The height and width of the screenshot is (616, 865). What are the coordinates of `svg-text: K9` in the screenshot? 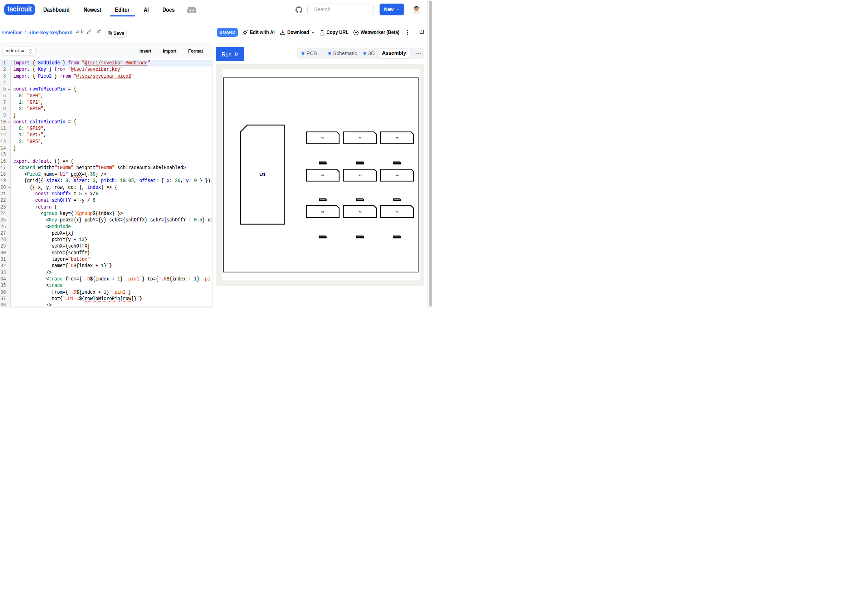 It's located at (397, 137).